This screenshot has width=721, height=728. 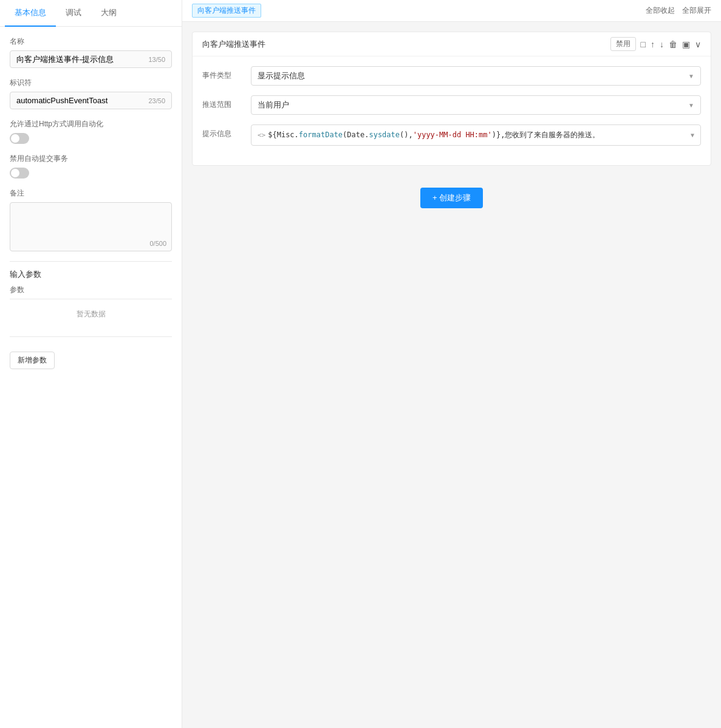 I want to click on event-type-select: 显示提示信息 ▼, so click(x=476, y=76).